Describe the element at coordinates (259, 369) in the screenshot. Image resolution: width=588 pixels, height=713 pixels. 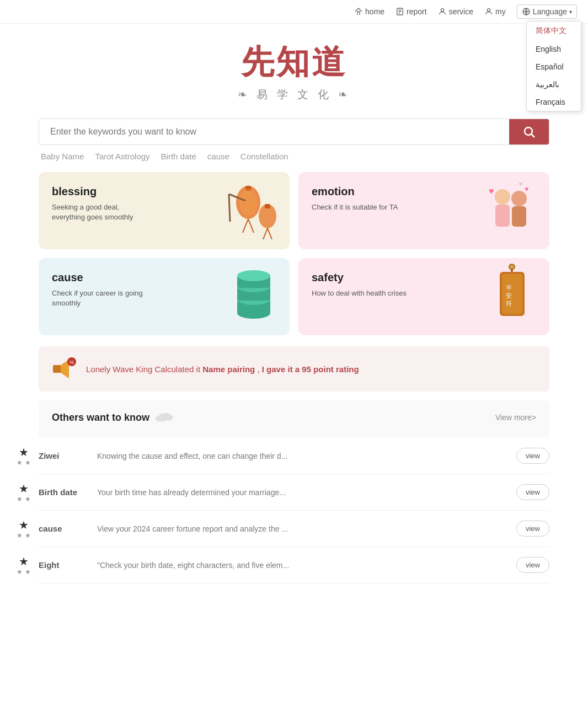
I see `announce-sep: ,` at that location.